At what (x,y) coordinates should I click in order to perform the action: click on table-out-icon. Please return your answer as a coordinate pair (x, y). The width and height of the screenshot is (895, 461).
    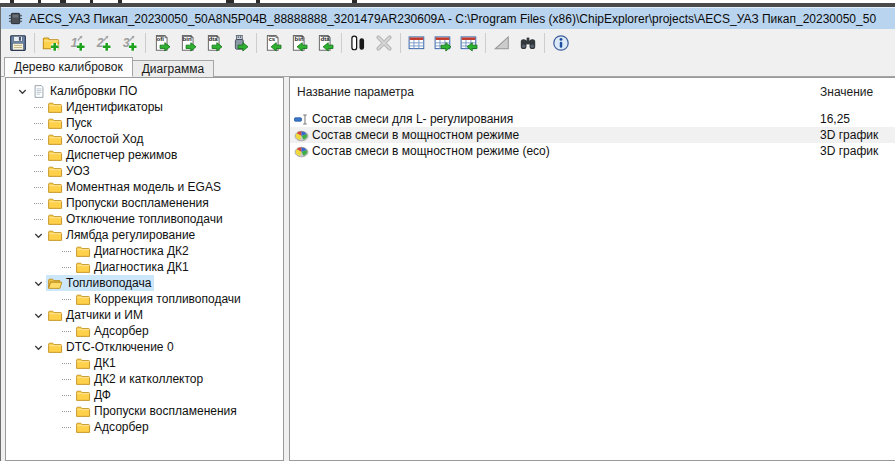
    Looking at the image, I should click on (443, 43).